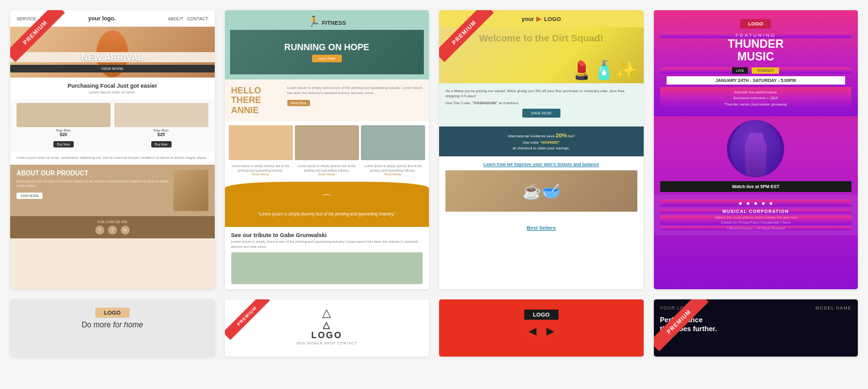  What do you see at coordinates (64, 126) in the screenshot?
I see `product-item-1: Ray-Ban $20 Buy Now` at bounding box center [64, 126].